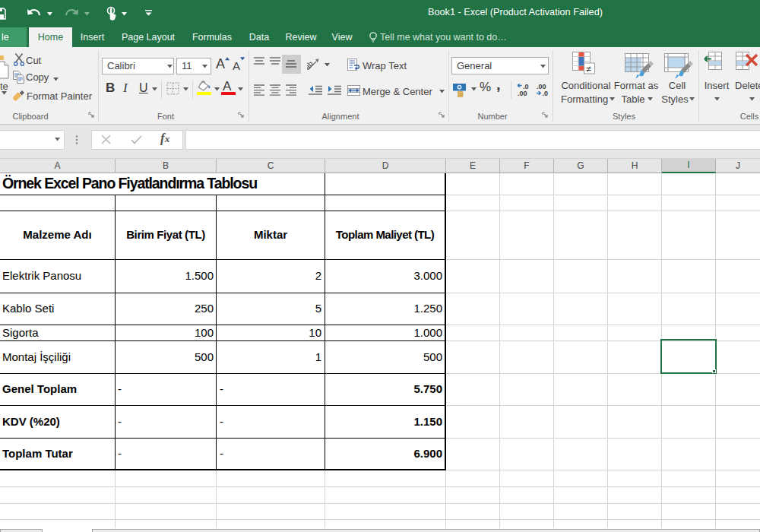 This screenshot has width=760, height=532. What do you see at coordinates (546, 93) in the screenshot?
I see `svg-text: .0` at bounding box center [546, 93].